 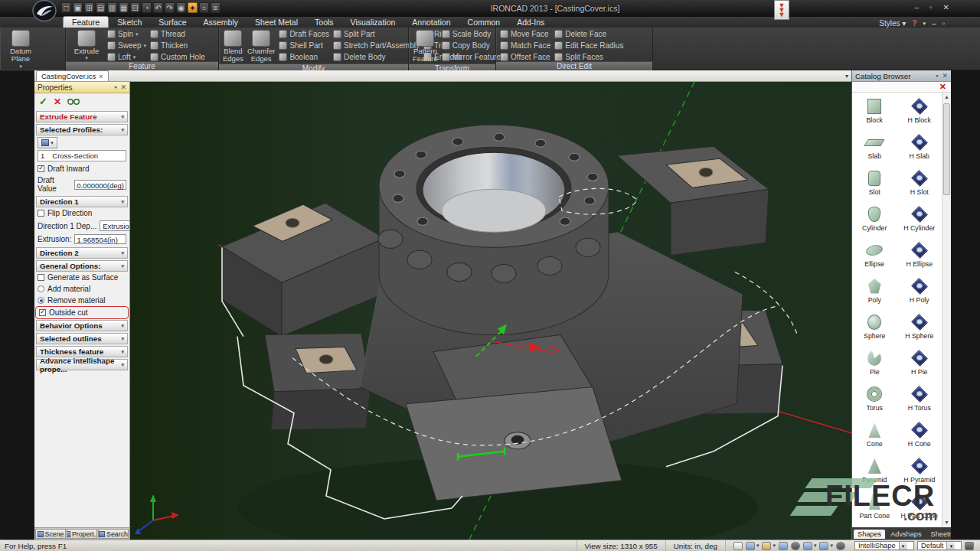 I want to click on catalog-item-h-poly: H Poly, so click(x=920, y=294).